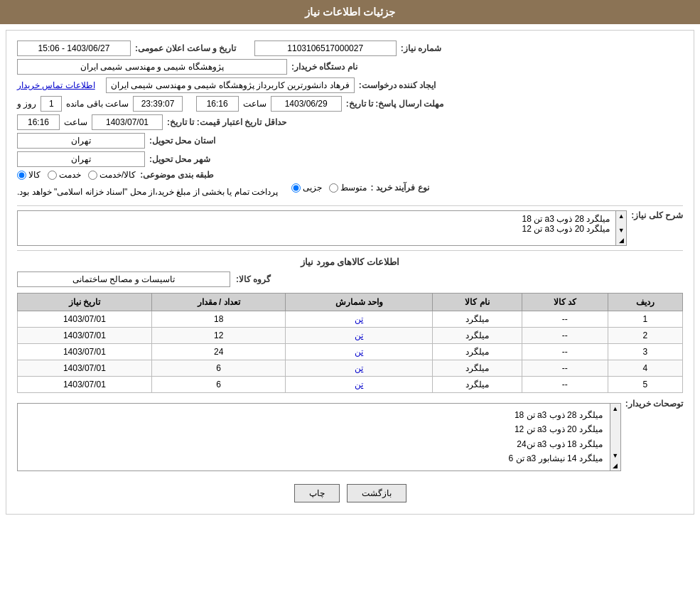  What do you see at coordinates (395, 104) in the screenshot?
I see `mohlat-label: مهلت ارسال پاسخ: تا تاریخ:` at bounding box center [395, 104].